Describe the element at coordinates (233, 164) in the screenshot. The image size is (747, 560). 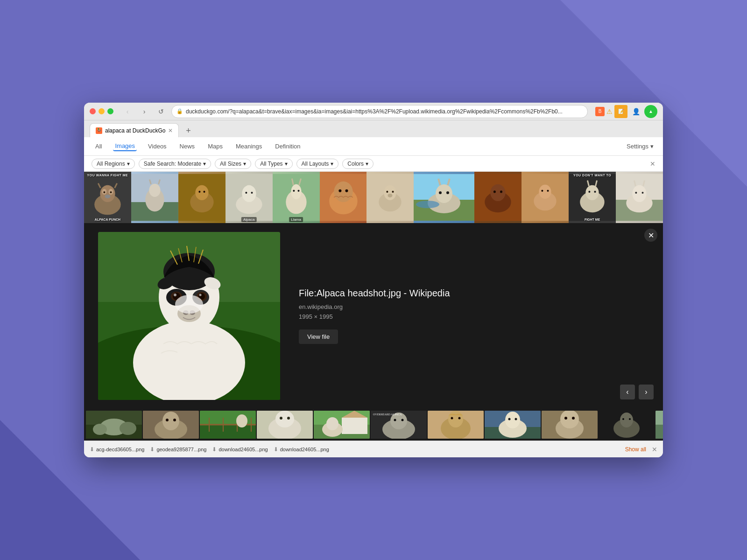
I see `filter-sizes: All Sizes ▾` at that location.